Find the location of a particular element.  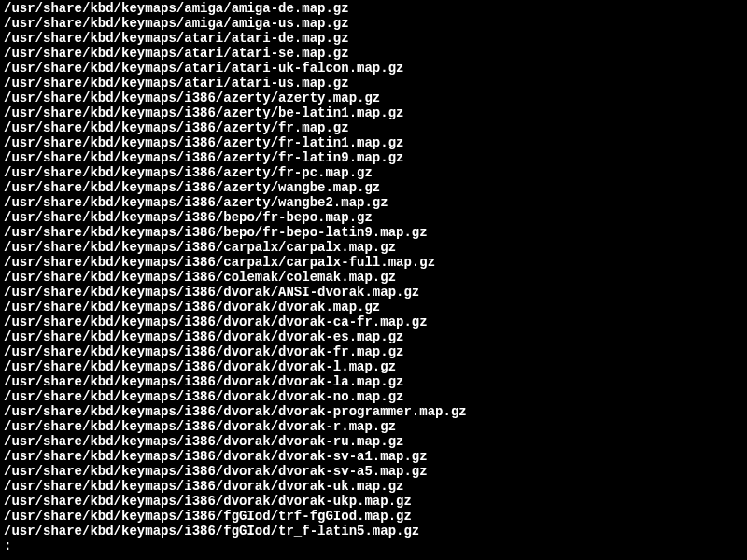

terminal-line: /usr/share/kbd/keymaps/atari/atari-us.ma… is located at coordinates (374, 83).